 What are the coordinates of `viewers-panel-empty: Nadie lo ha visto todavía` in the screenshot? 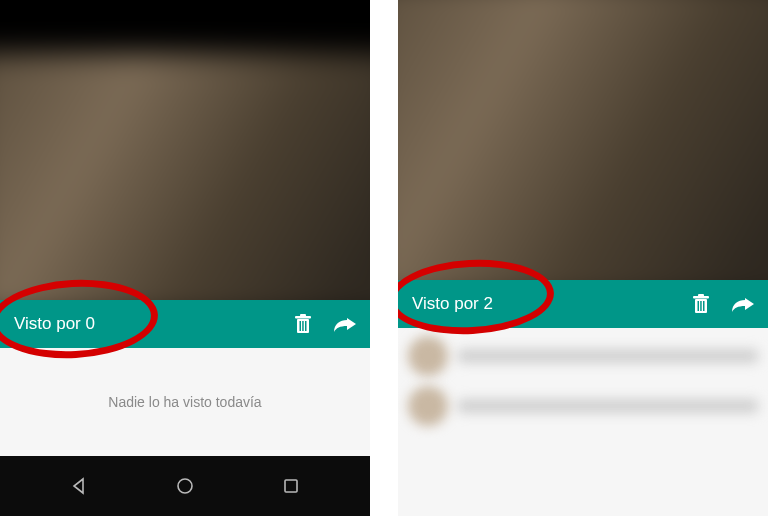 It's located at (185, 402).